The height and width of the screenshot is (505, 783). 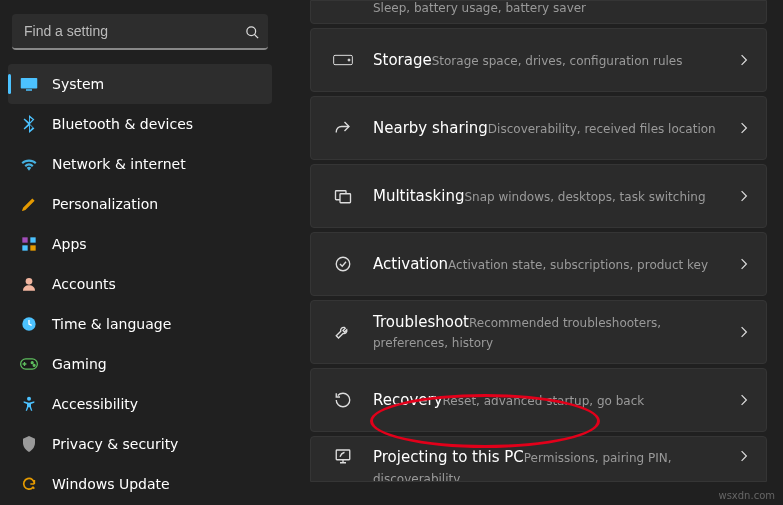 I want to click on setting-card-projecting-to-this-pc: Projecting to this PCPermissions, pairin…, so click(x=538, y=459).